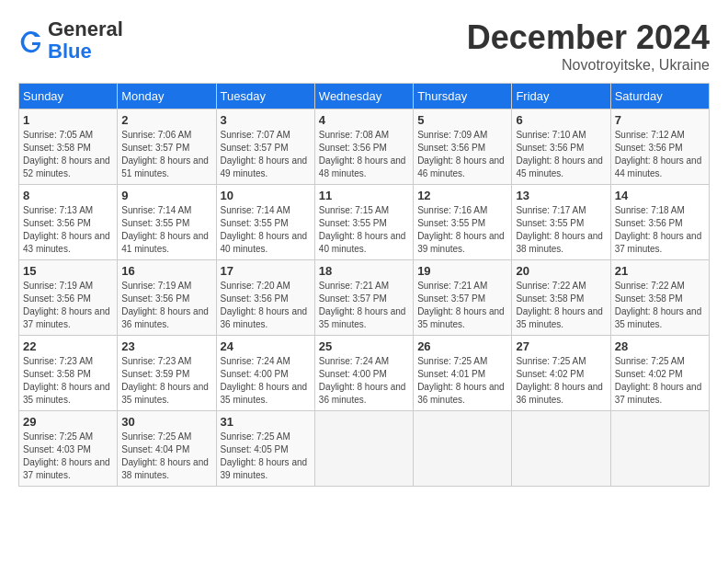 This screenshot has height=563, width=728. I want to click on day-info: Sunrise: 7:25 AM Sunset: 4:01 PM Dayligh…, so click(462, 381).